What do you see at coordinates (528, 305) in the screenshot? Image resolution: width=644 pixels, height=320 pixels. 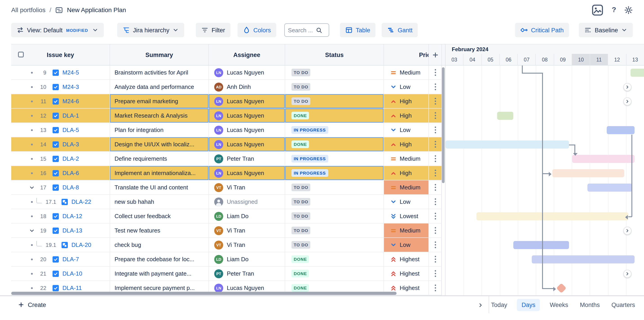 I see `zoom-option-days: Days` at bounding box center [528, 305].